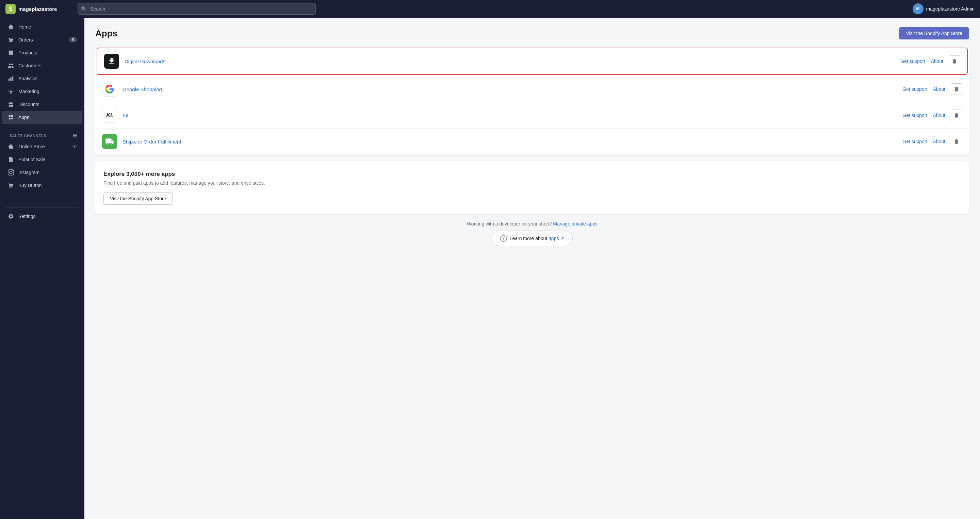 The width and height of the screenshot is (980, 519). Describe the element at coordinates (75, 147) in the screenshot. I see `eye-icon: 👁` at that location.